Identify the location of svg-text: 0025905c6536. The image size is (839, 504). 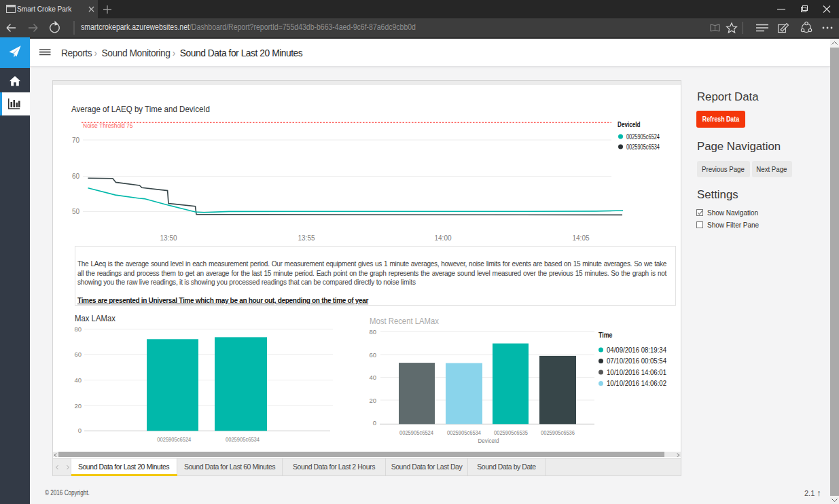
(558, 432).